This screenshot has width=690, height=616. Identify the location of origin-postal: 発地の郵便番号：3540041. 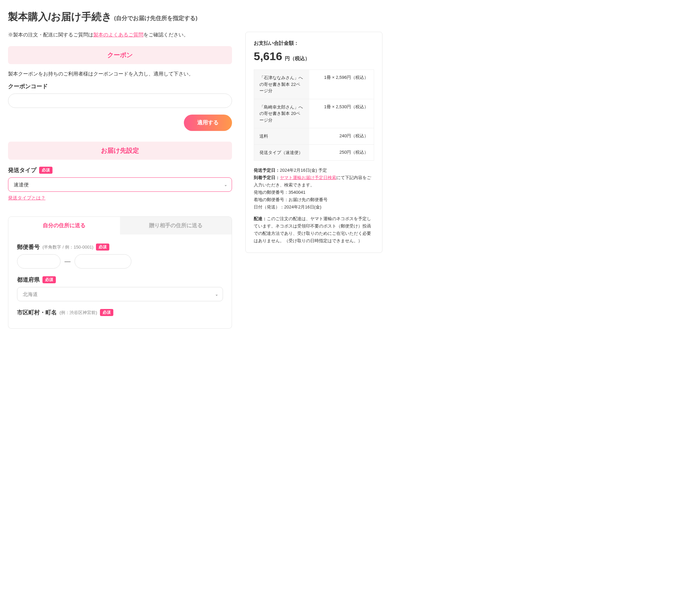
(314, 192).